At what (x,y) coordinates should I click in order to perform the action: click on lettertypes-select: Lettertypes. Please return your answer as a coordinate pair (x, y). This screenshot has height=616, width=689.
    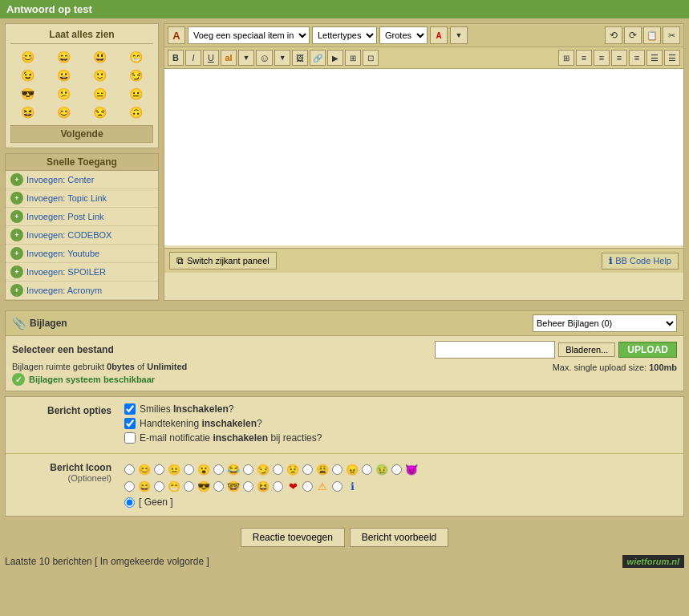
    Looking at the image, I should click on (345, 35).